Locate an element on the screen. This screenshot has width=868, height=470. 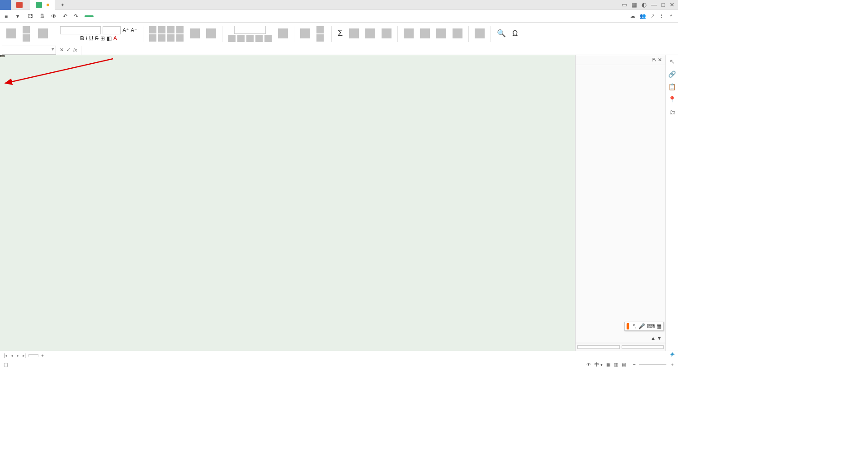
freeze-button is located at coordinates (458, 34).